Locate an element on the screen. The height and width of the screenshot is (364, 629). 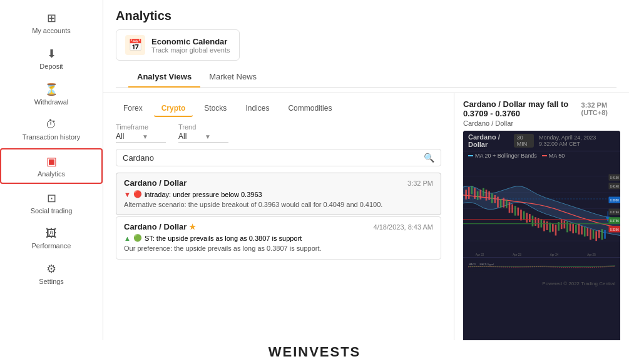
timeframe-label: Timeframe is located at coordinates (141, 127).